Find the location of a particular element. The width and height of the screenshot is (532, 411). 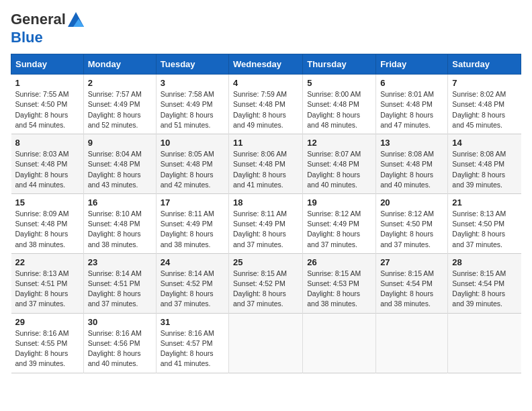

day-number: 18 is located at coordinates (266, 203).